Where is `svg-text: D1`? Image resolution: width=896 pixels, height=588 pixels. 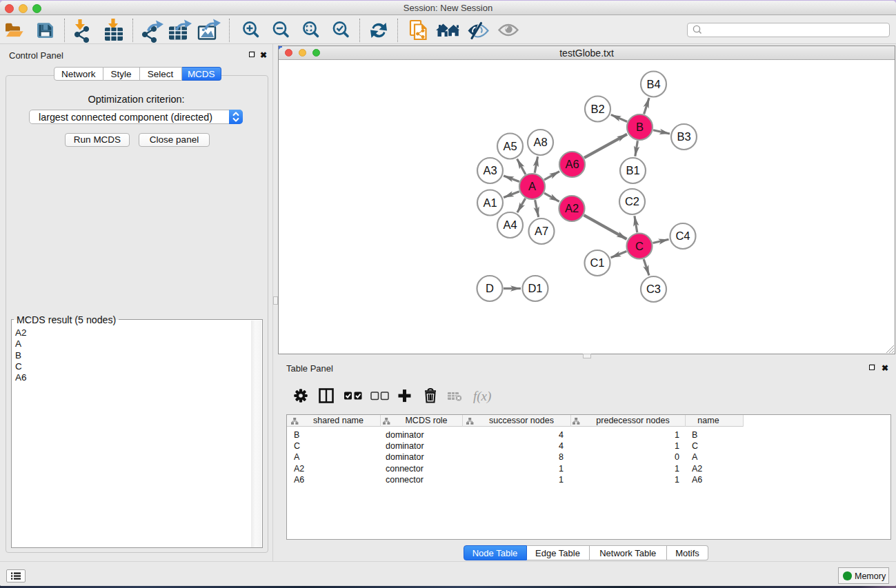 svg-text: D1 is located at coordinates (535, 288).